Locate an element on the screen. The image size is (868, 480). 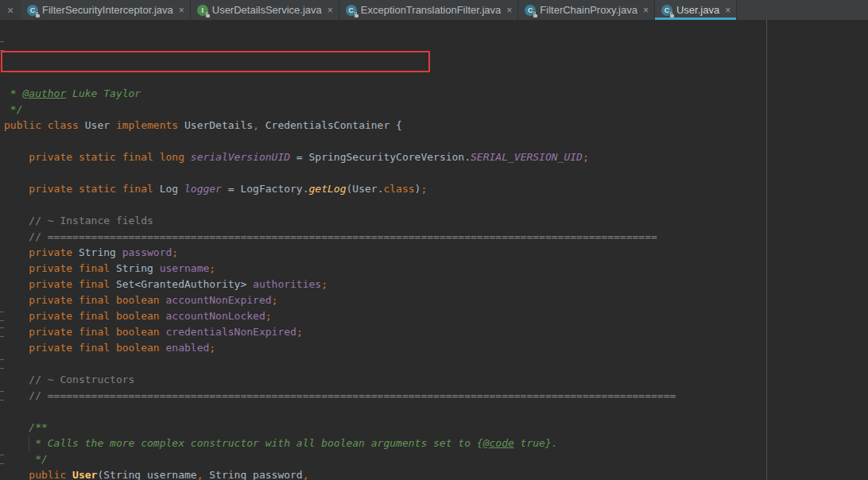
code-token: // is located at coordinates (25, 237).